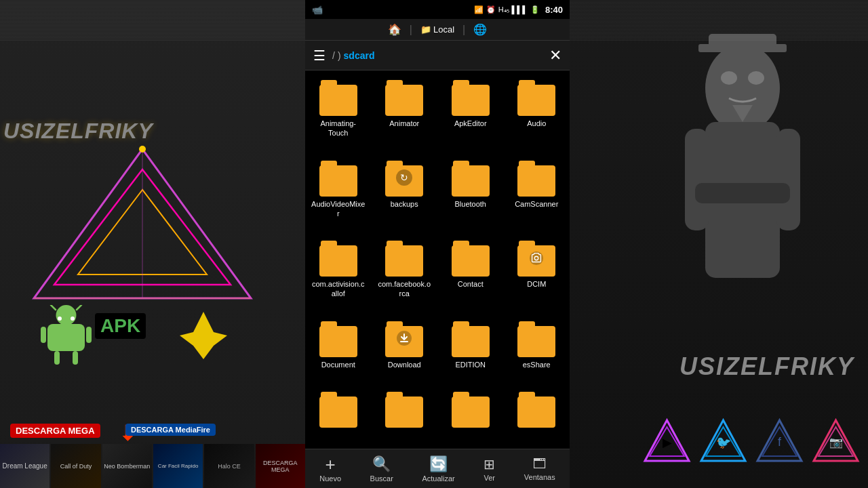  Describe the element at coordinates (667, 442) in the screenshot. I see `youtube-social: ▶` at that location.